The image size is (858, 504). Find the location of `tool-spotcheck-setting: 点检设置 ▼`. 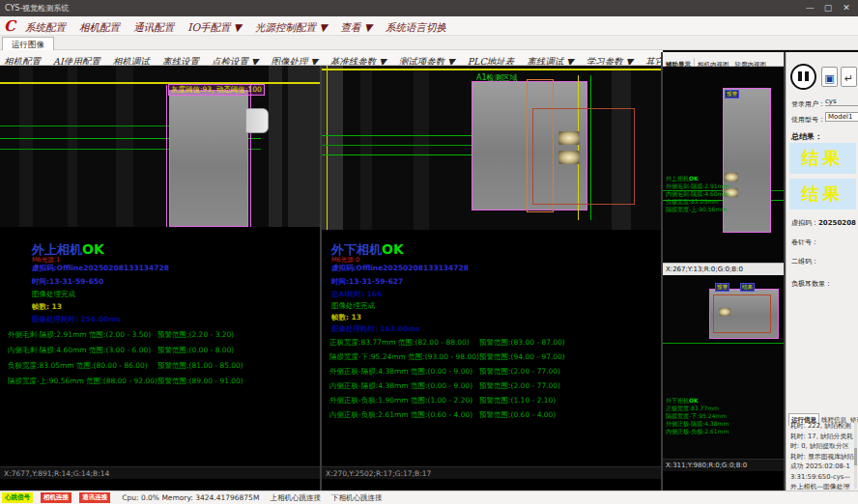

tool-spotcheck-setting: 点检设置 ▼ is located at coordinates (235, 60).